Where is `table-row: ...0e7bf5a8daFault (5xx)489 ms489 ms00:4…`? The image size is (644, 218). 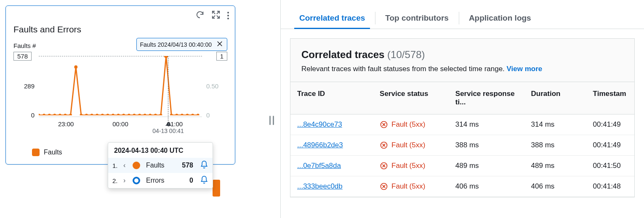
table-row: ...0e7bf5a8daFault (5xx)489 ms489 ms00:4… is located at coordinates (462, 166).